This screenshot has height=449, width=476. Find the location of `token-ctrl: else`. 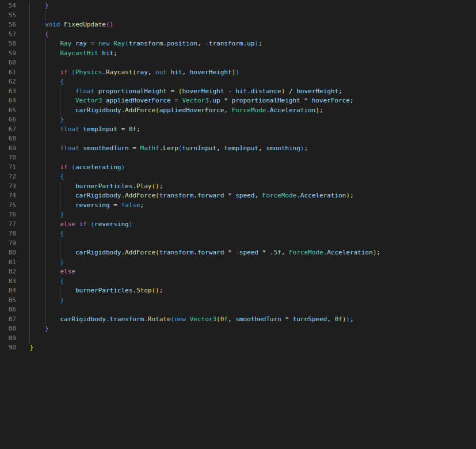

token-ctrl: else is located at coordinates (68, 272).